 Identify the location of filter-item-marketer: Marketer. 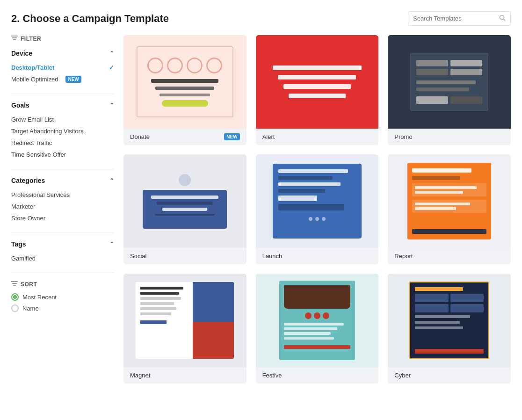
(63, 207).